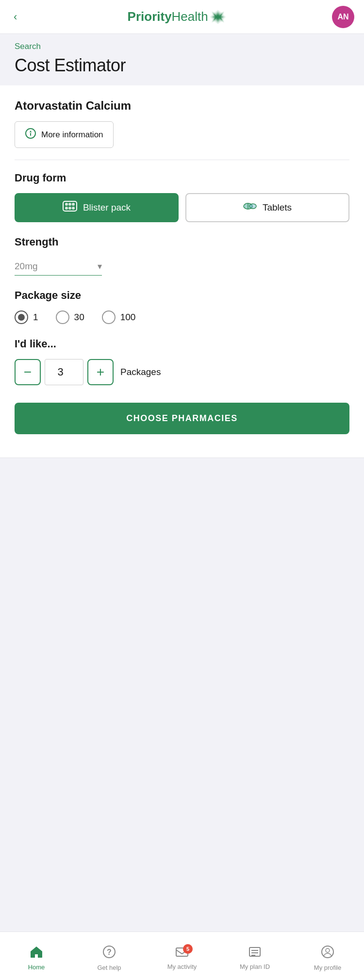 The width and height of the screenshot is (364, 980). I want to click on strength-wrapper: 10mg 20mg 40mg 80mg ▾, so click(58, 266).